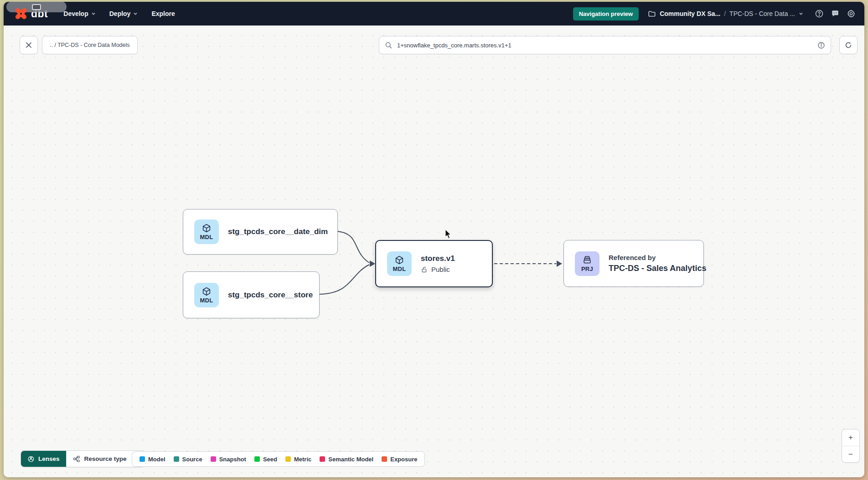  Describe the element at coordinates (434, 14) in the screenshot. I see `top-navbar: dbt Develop Deploy Explore Navigation pr…` at that location.